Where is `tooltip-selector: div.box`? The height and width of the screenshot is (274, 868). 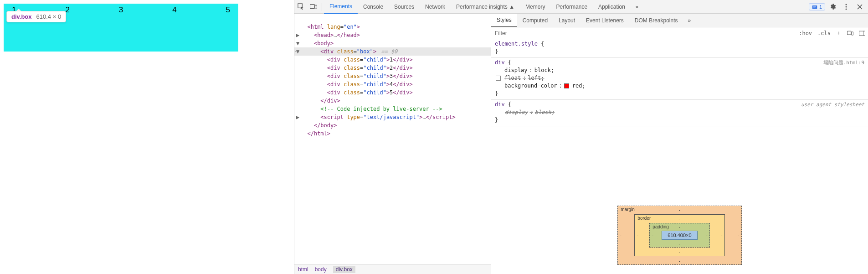 tooltip-selector: div.box is located at coordinates (22, 16).